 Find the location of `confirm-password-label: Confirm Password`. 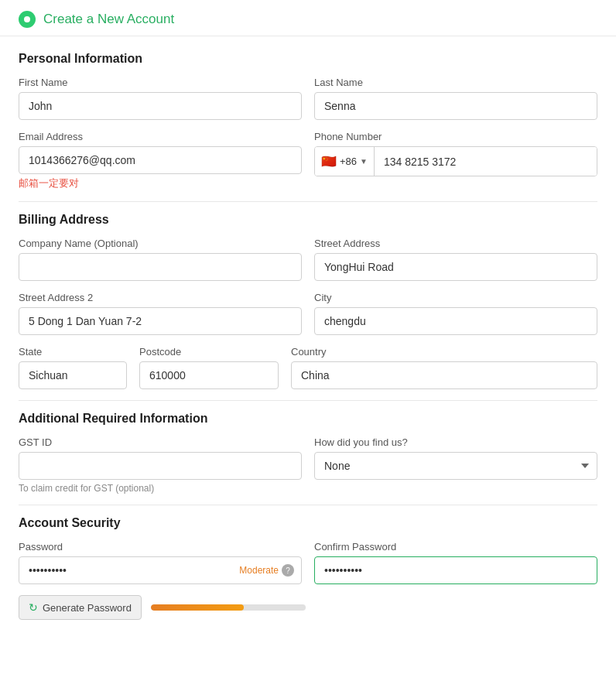

confirm-password-label: Confirm Password is located at coordinates (456, 546).